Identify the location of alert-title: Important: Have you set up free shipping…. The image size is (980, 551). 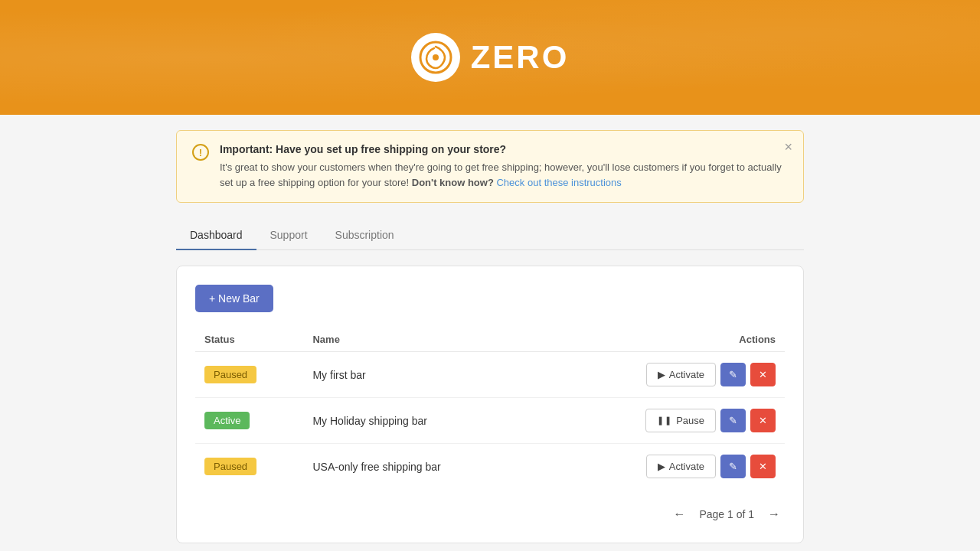
(504, 149).